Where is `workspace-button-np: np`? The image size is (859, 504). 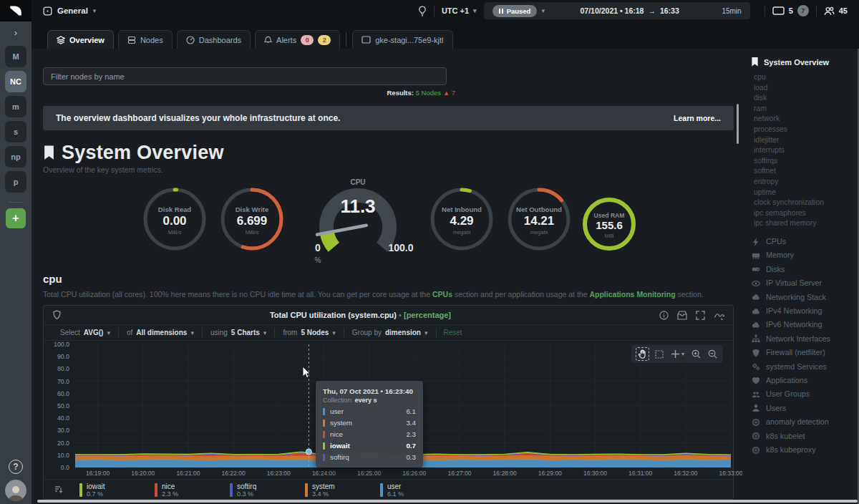
workspace-button-np: np is located at coordinates (16, 157).